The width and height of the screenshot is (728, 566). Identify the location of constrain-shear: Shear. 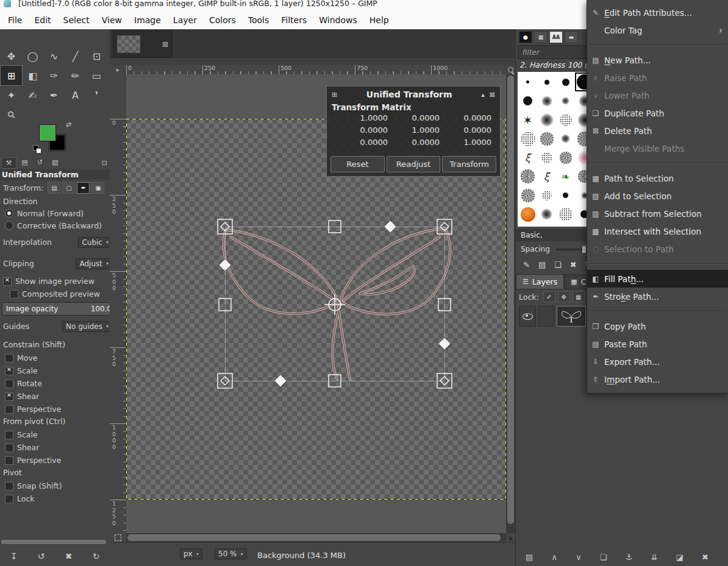
(55, 396).